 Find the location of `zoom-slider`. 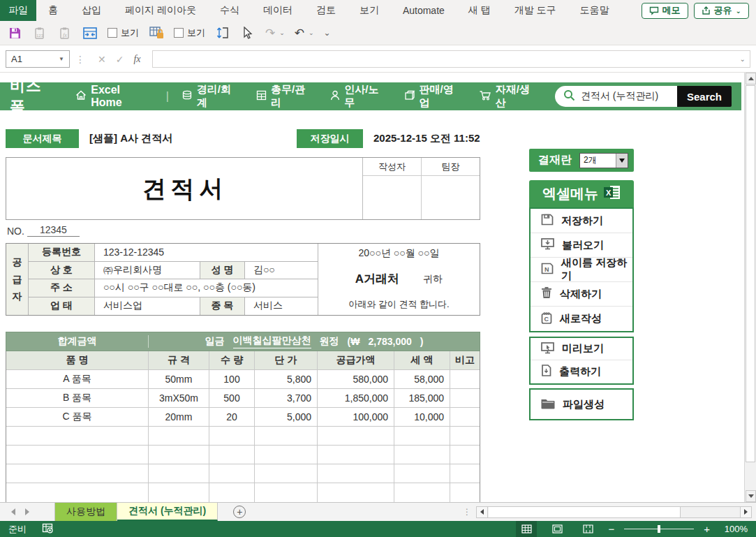

zoom-slider is located at coordinates (659, 529).